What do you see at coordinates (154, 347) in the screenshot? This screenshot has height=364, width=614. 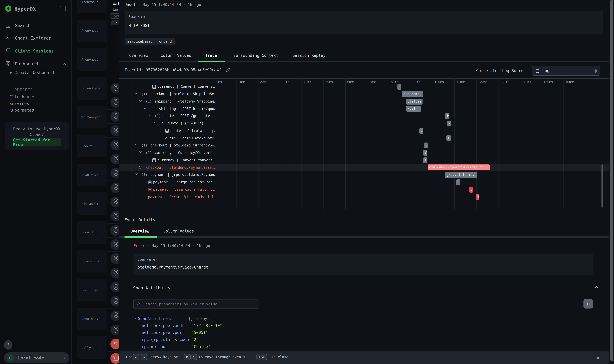 I see `attribute-key: rpc.method` at bounding box center [154, 347].